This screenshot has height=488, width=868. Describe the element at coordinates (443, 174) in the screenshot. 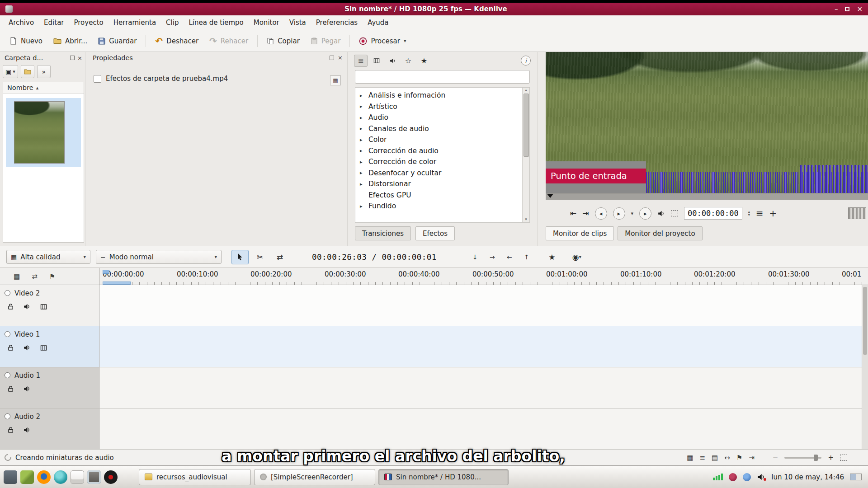

I see `effect-category: ▸Desenfocar y ocultar` at that location.